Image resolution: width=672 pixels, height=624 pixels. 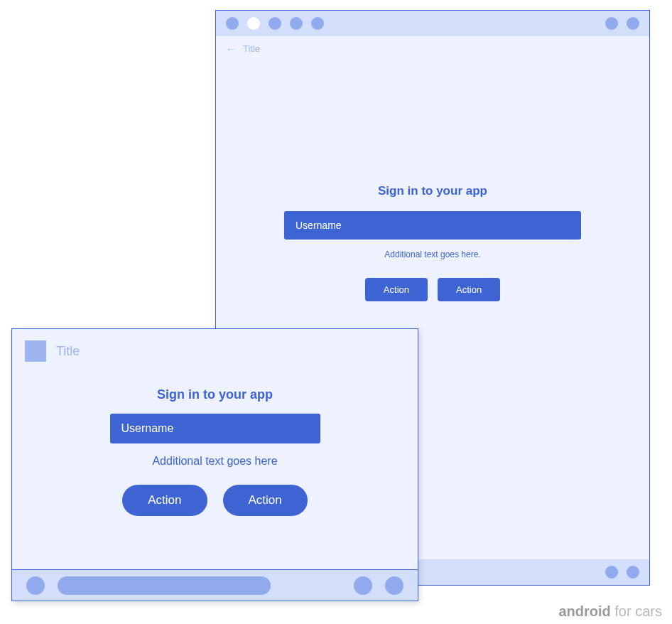 What do you see at coordinates (164, 586) in the screenshot?
I see `nav-pill-icon` at bounding box center [164, 586].